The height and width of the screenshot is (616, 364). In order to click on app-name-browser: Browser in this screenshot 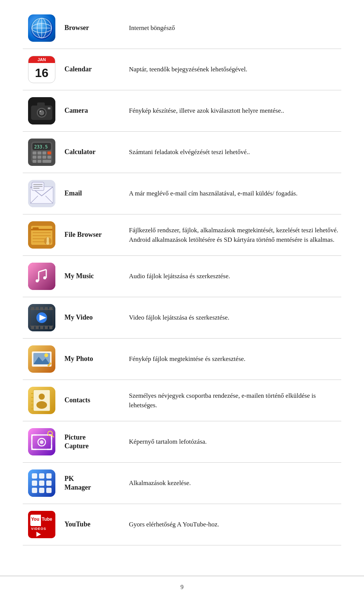, I will do `click(91, 28)`.